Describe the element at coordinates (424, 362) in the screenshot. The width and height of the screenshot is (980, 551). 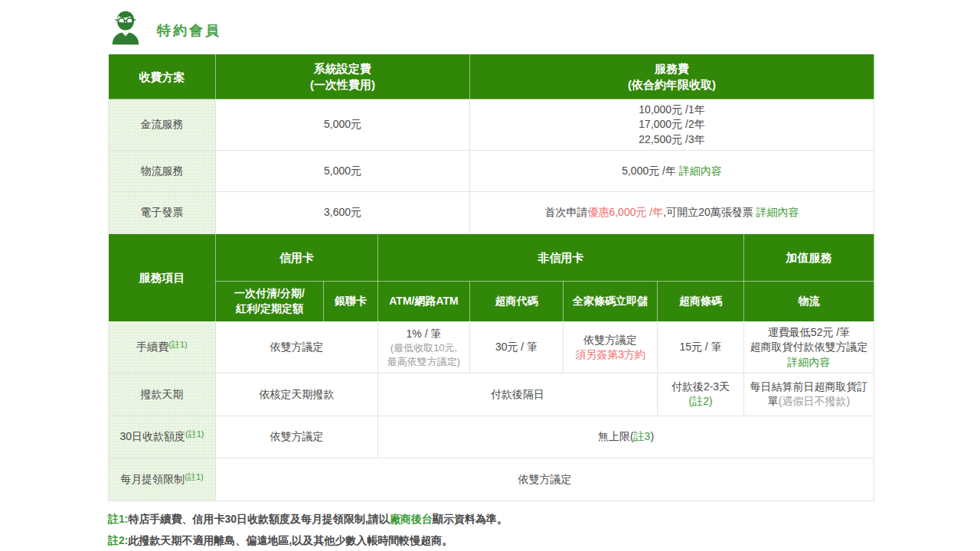
I see `handling-fee-atm-note2: 最高依雙方議定)` at that location.